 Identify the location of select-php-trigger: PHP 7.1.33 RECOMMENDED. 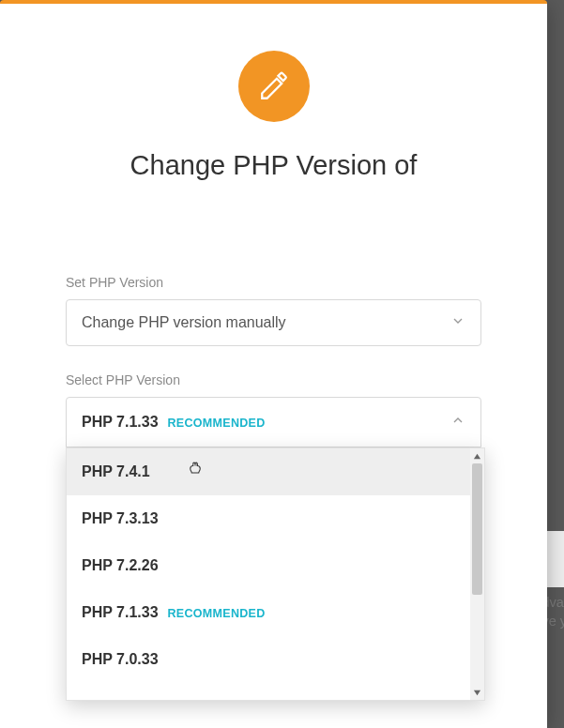
(274, 422).